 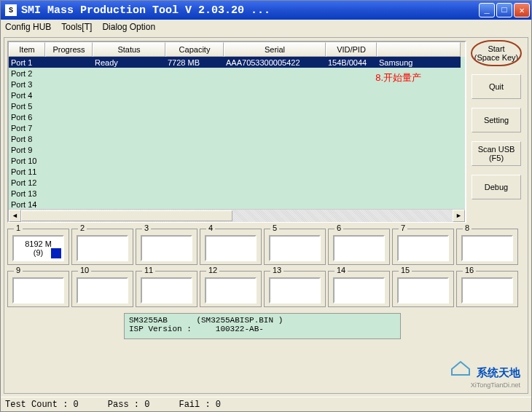 What do you see at coordinates (237, 106) in the screenshot?
I see `table-row: Port 5` at bounding box center [237, 106].